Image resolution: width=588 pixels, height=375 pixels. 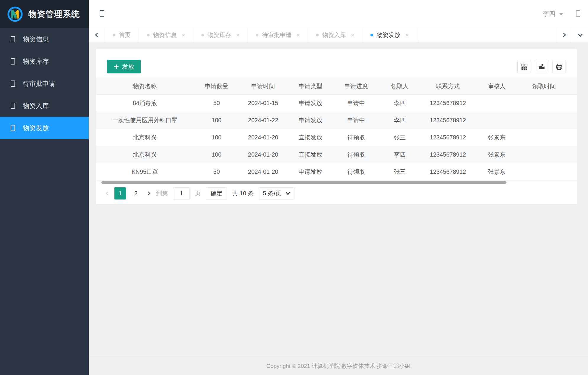 I want to click on sidebar-item-0: 物资信息, so click(x=44, y=39).